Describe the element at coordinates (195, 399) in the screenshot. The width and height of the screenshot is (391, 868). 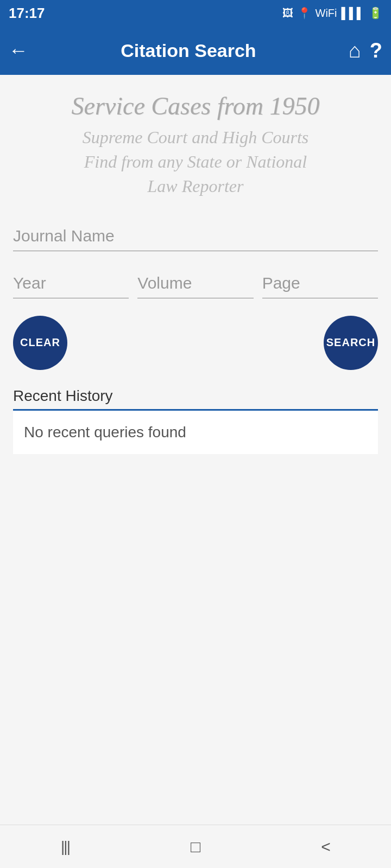
I see `recent-history-header: Recent History` at that location.